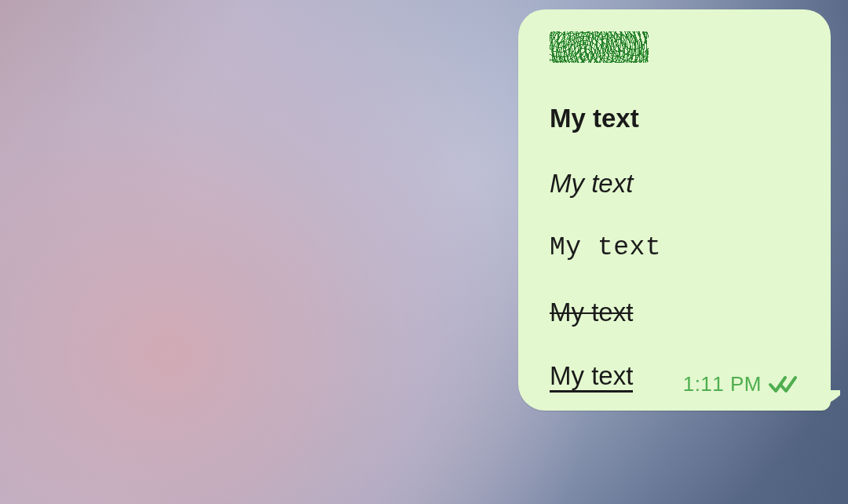  Describe the element at coordinates (591, 378) in the screenshot. I see `message-line-underline: My text` at that location.